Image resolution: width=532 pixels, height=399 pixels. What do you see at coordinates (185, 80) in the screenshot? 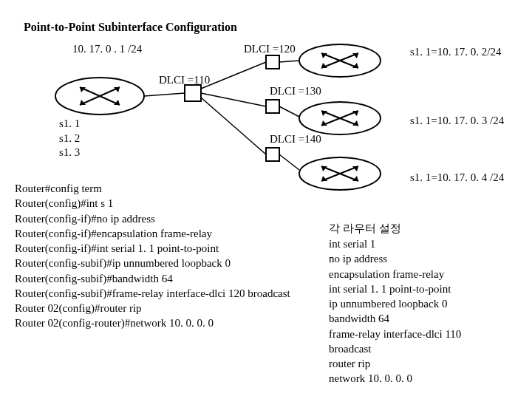
I see `dlci-110-label: DLCI =110` at bounding box center [185, 80].